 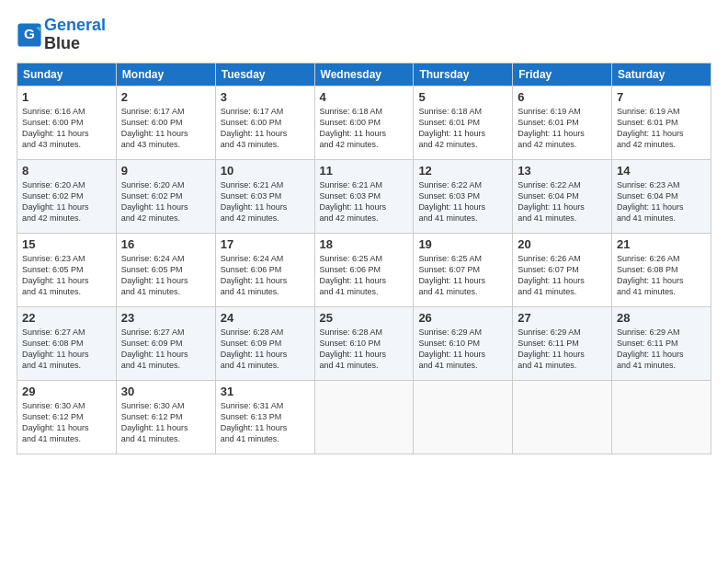 I want to click on day-number: 14, so click(x=662, y=171).